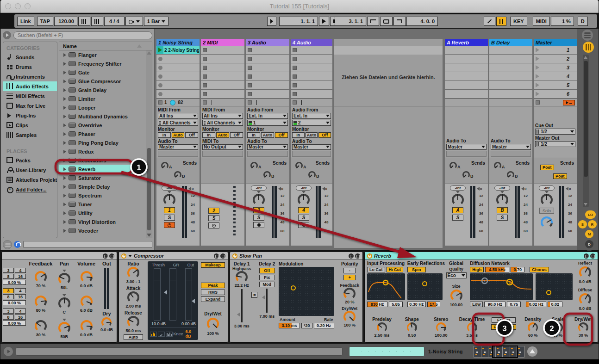 Image resolution: width=599 pixels, height=364 pixels. Describe the element at coordinates (472, 327) in the screenshot. I see `decay-time-knob` at that location.